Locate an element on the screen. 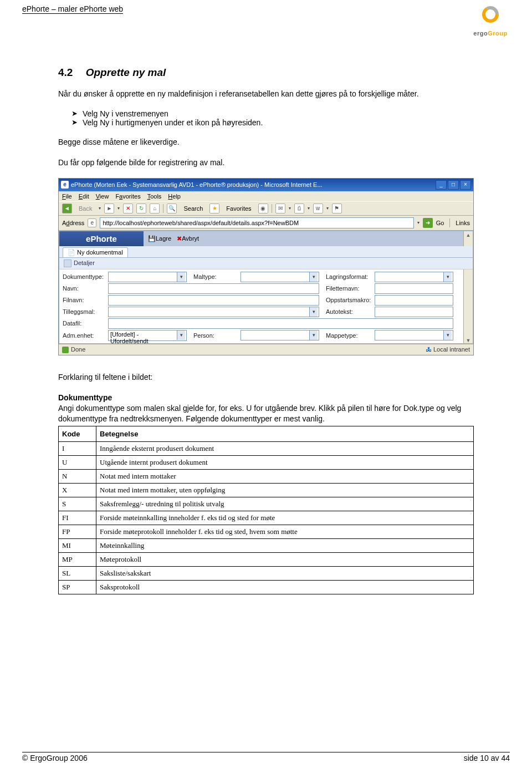 This screenshot has width=532, height=768. panel-header: Detaljer is located at coordinates (266, 264).